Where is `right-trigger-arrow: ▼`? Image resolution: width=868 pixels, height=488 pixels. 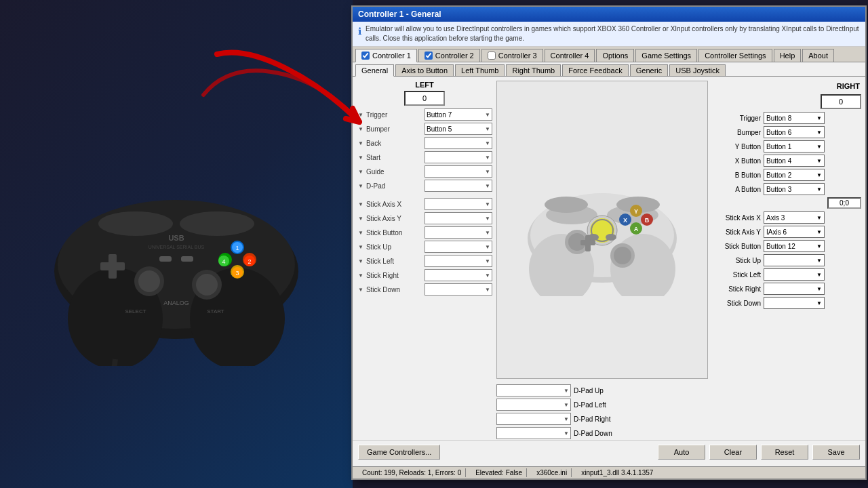 right-trigger-arrow: ▼ is located at coordinates (819, 118).